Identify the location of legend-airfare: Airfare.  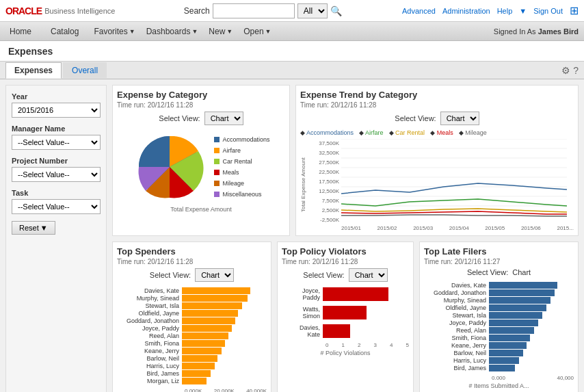
(242, 151).